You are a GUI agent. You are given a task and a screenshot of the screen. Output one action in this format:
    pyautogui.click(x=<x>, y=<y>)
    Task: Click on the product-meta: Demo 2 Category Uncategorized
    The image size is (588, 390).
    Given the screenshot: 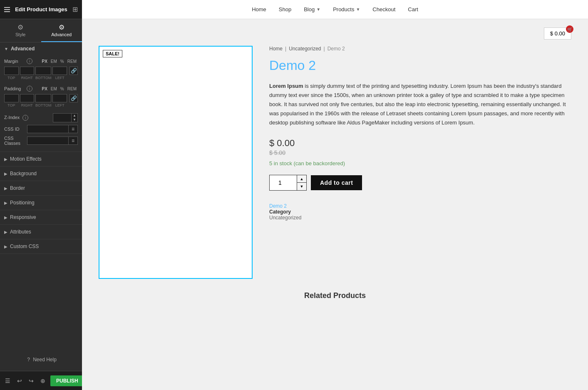 What is the action you would take?
    pyautogui.click(x=420, y=212)
    